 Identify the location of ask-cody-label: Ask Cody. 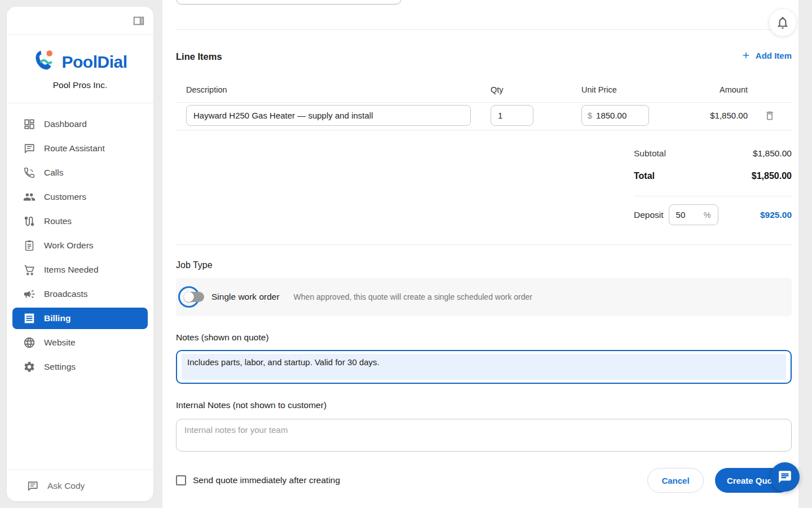
(66, 486).